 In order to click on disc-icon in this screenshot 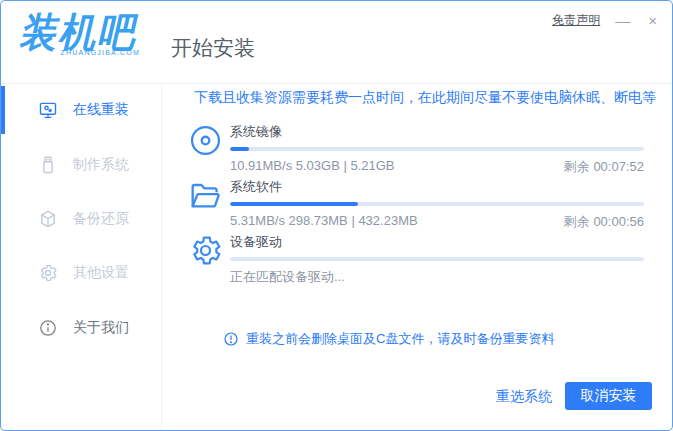, I will do `click(206, 140)`.